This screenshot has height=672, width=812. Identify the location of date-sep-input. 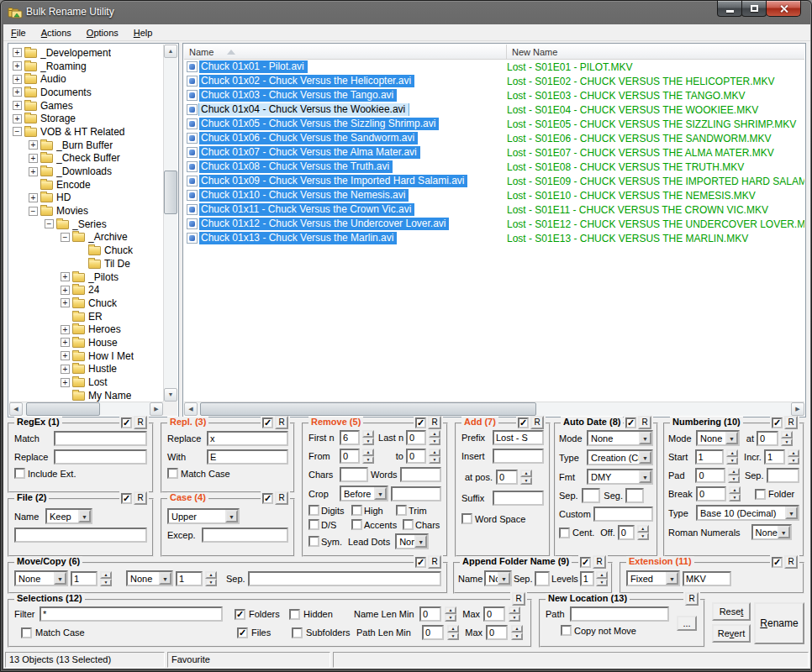
(591, 496).